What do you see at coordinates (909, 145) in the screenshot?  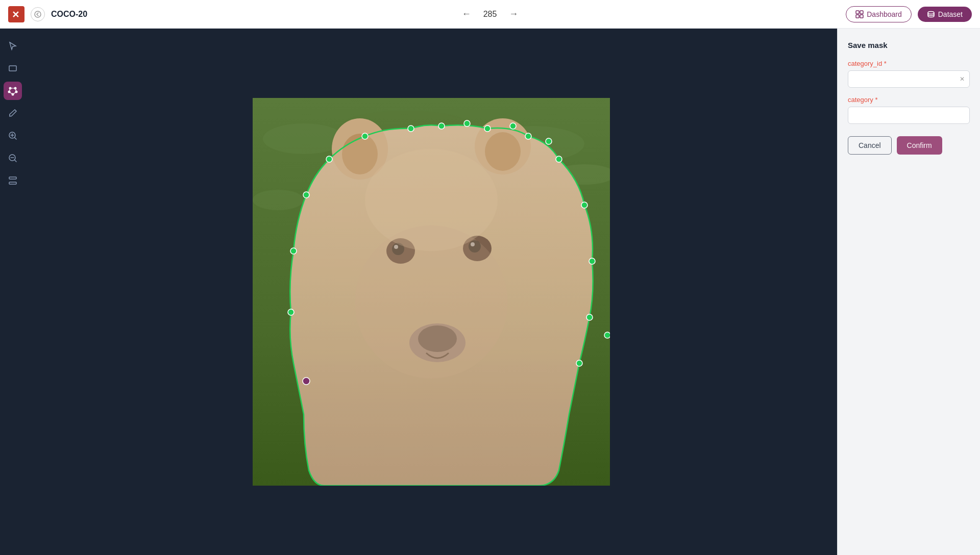 I see `form-actions: Cancel Confirm` at bounding box center [909, 145].